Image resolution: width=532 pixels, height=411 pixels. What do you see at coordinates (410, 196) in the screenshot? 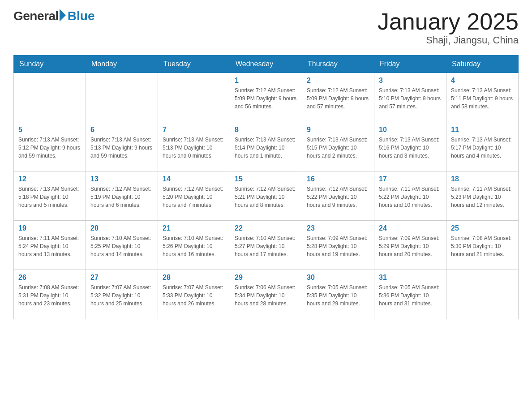
I see `calendar-cell: 17Sunrise: 7:11 AM Sunset: 5:22 PM Dayli…` at bounding box center [410, 196].